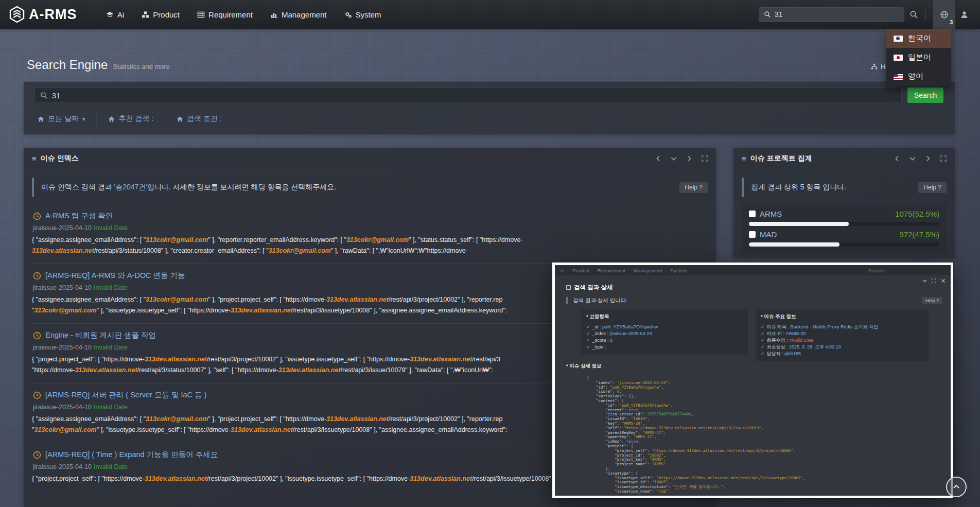 The height and width of the screenshot is (507, 980). What do you see at coordinates (131, 187) in the screenshot?
I see `summary-count-link: '총2047건'` at bounding box center [131, 187].